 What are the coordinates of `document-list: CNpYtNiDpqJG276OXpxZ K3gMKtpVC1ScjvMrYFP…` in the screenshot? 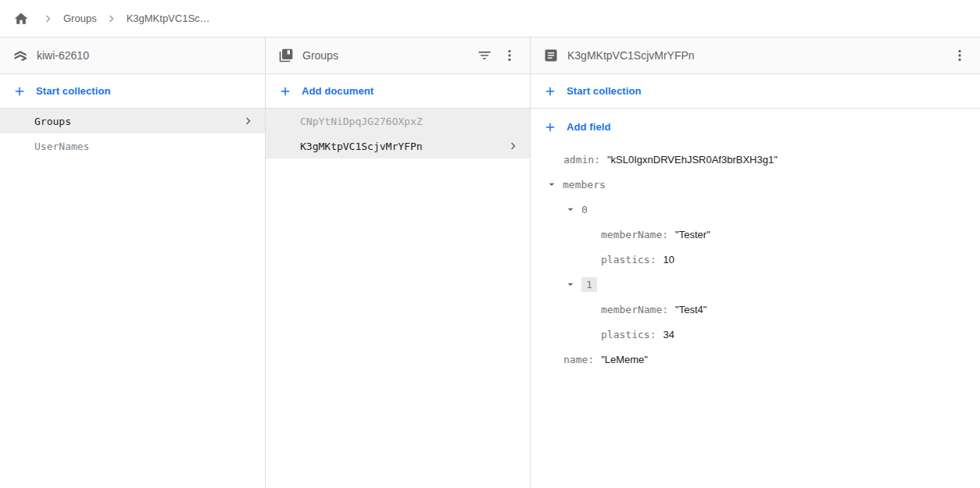 It's located at (398, 134).